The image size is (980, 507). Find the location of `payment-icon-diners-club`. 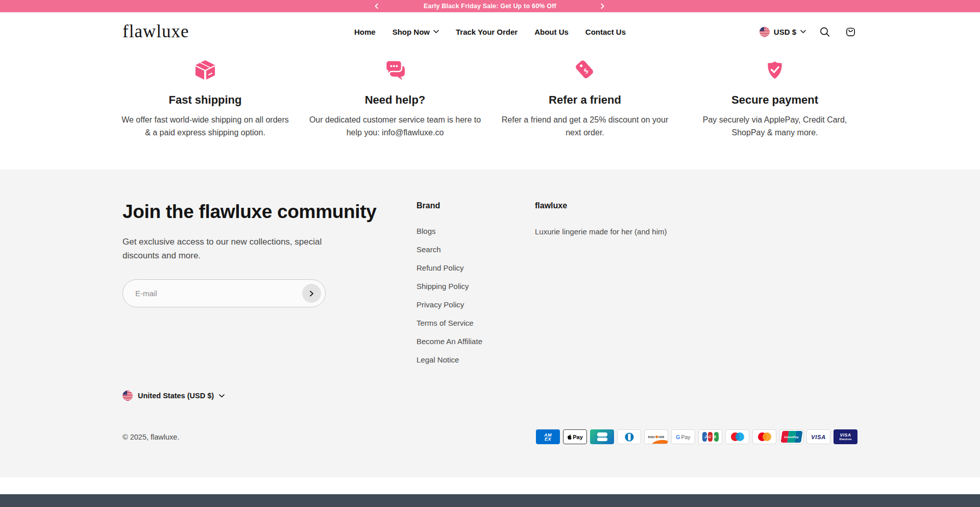

payment-icon-diners-club is located at coordinates (629, 437).